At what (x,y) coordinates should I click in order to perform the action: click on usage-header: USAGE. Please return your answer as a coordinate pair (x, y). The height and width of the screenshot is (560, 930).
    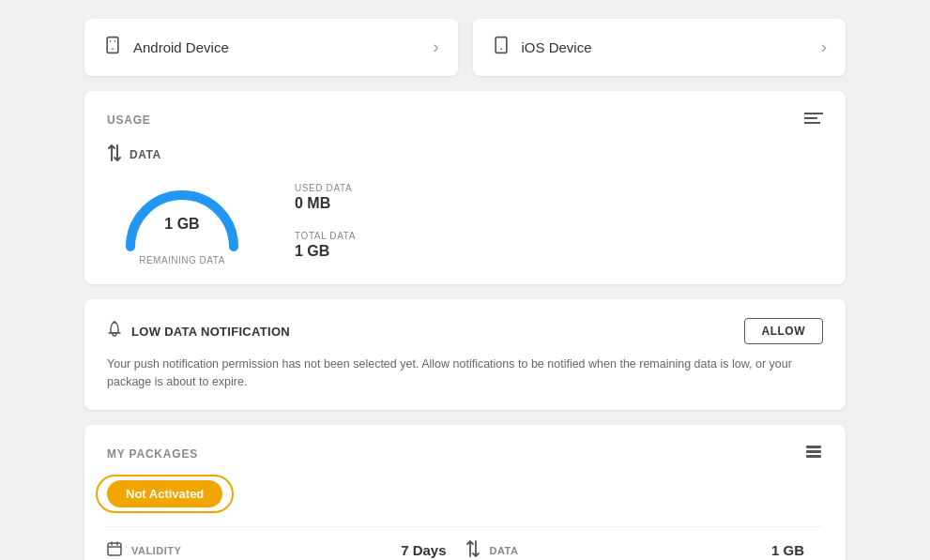
    Looking at the image, I should click on (465, 120).